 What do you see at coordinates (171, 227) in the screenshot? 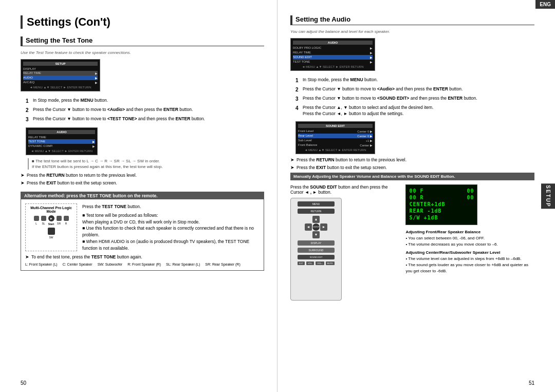
I see `instructions-right: Press the TEST TONE button. ■ Test tone …` at bounding box center [171, 227].